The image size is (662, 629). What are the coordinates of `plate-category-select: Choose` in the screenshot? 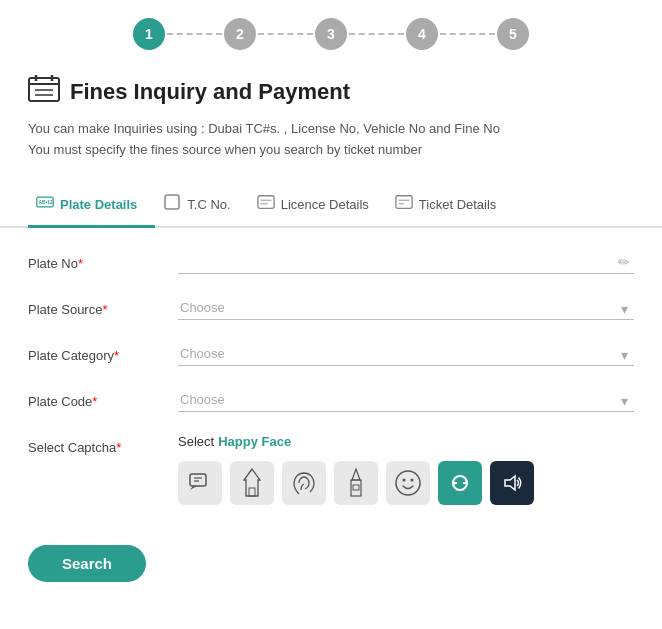 It's located at (406, 354).